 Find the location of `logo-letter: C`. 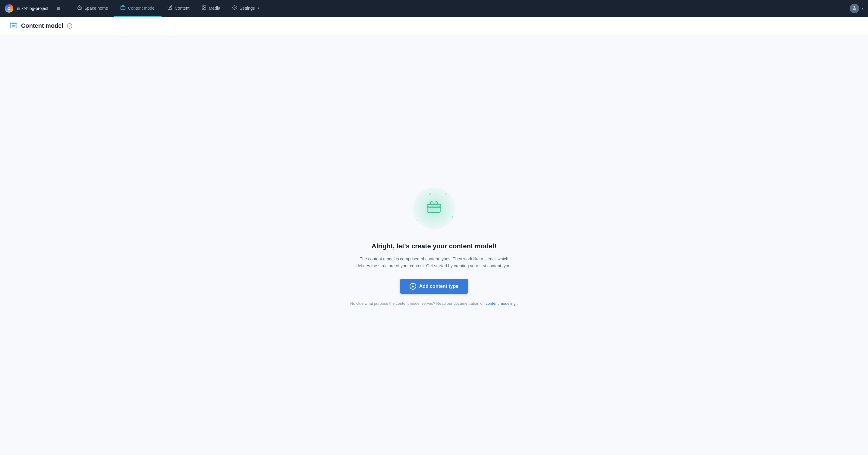

logo-letter: C is located at coordinates (9, 8).